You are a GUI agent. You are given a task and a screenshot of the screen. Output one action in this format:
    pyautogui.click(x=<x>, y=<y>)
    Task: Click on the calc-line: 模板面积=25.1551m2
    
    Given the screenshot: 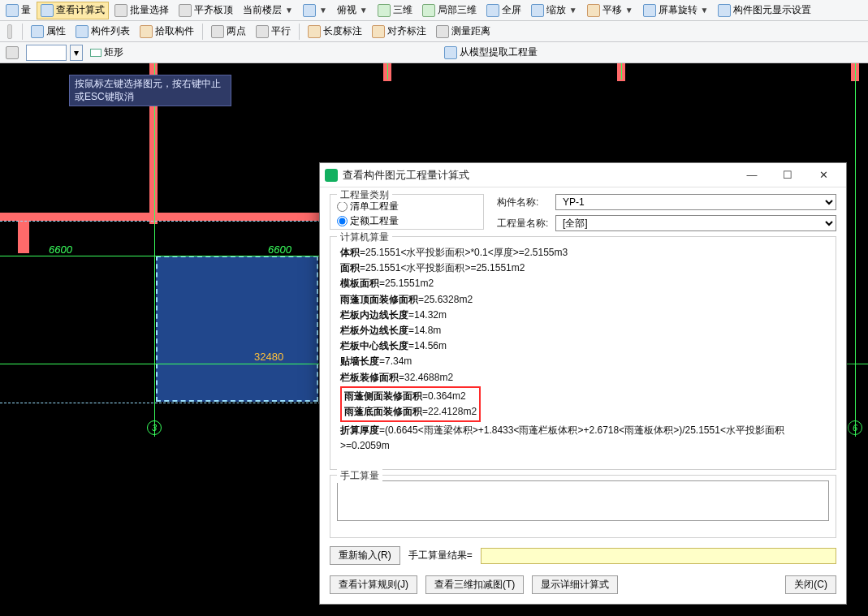 What is the action you would take?
    pyautogui.click(x=583, y=284)
    